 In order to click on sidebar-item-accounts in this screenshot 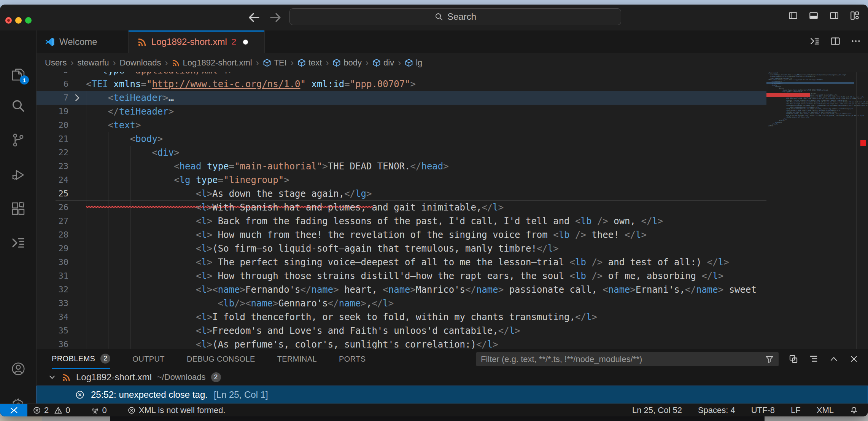, I will do `click(18, 369)`.